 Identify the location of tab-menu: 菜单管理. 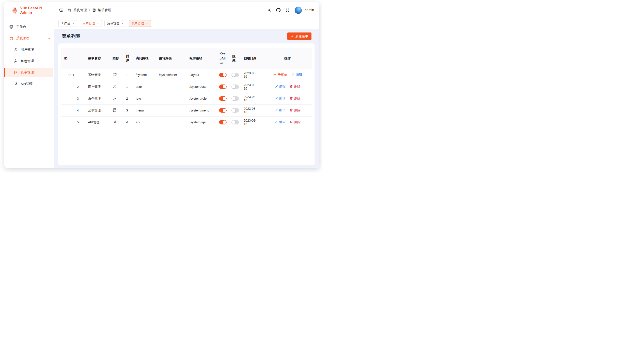
(140, 24).